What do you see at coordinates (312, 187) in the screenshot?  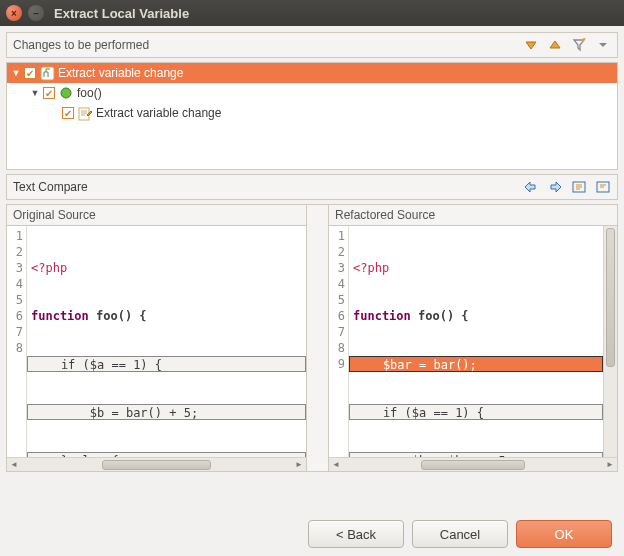 I see `compare-panel-header: Text Compare` at bounding box center [312, 187].